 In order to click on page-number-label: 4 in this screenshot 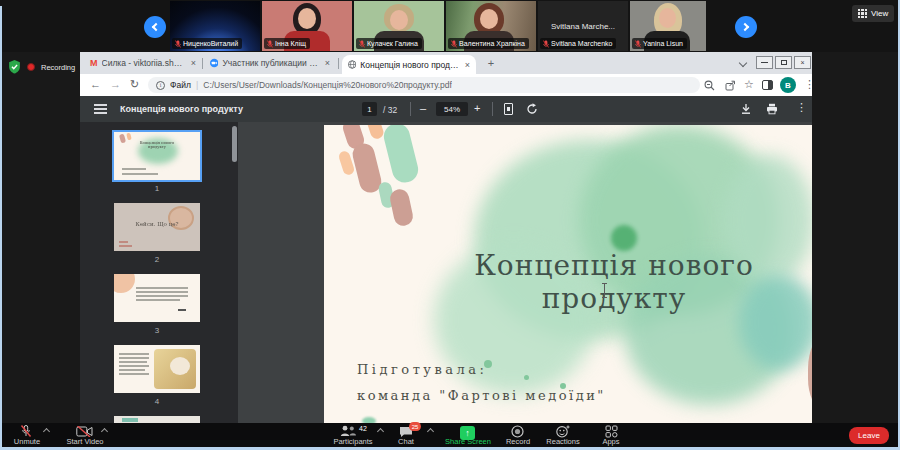, I will do `click(157, 402)`.